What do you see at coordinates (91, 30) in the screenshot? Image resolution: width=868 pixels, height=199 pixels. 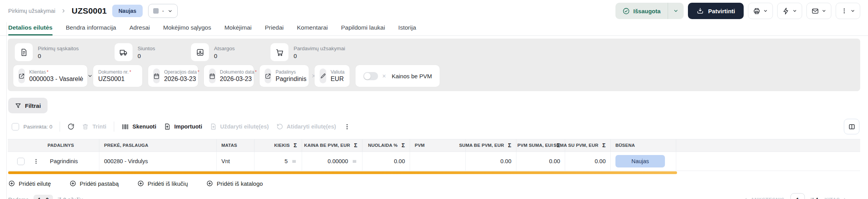 I see `tab-bendra-informacija: Bendra informacija` at bounding box center [91, 30].